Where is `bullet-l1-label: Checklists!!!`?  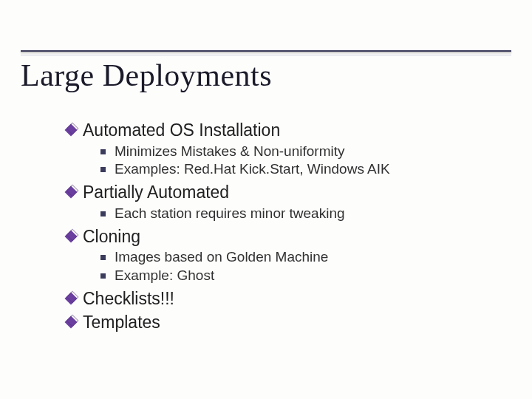 bullet-l1-label: Checklists!!! is located at coordinates (129, 299).